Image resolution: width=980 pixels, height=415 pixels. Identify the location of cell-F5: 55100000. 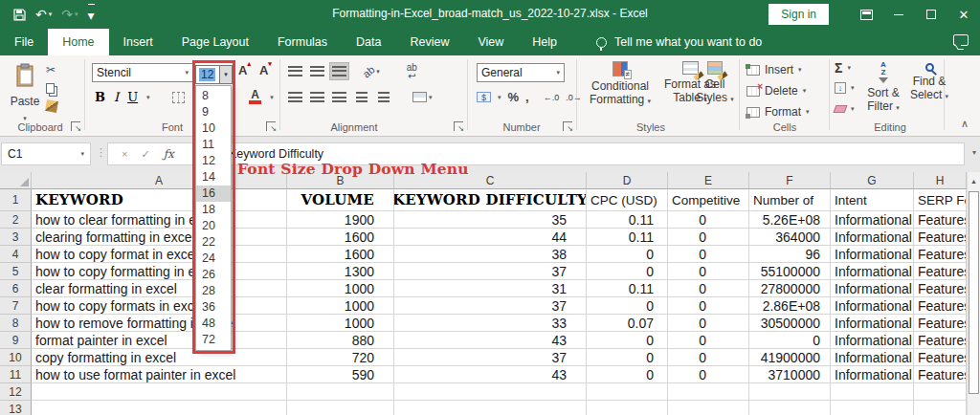
(791, 272).